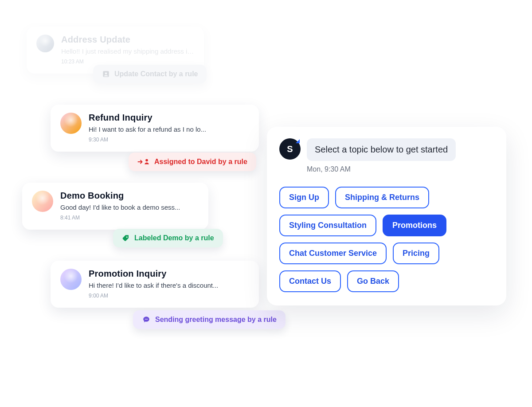 The width and height of the screenshot is (532, 407). I want to click on topic-go-back: Go Back, so click(373, 281).